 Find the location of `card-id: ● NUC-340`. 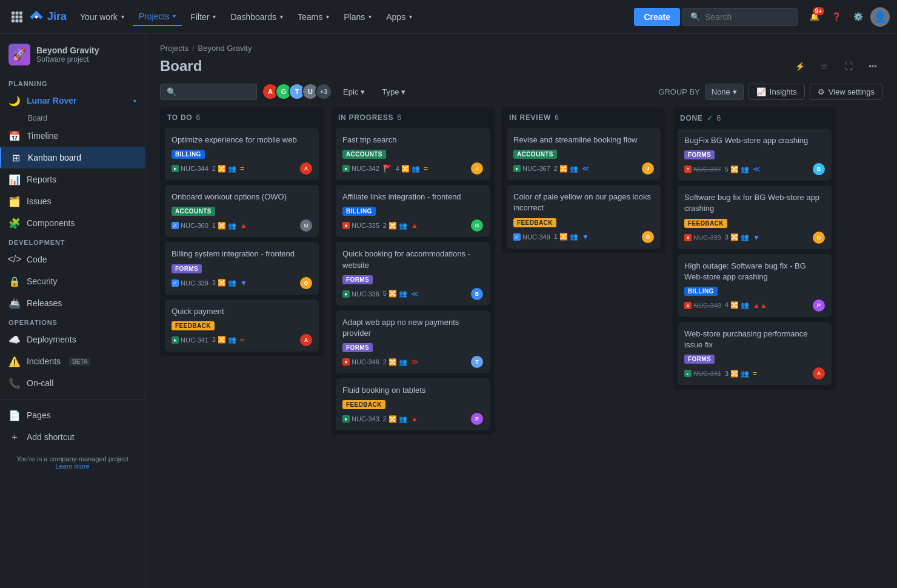

card-id: ● NUC-340 is located at coordinates (703, 306).